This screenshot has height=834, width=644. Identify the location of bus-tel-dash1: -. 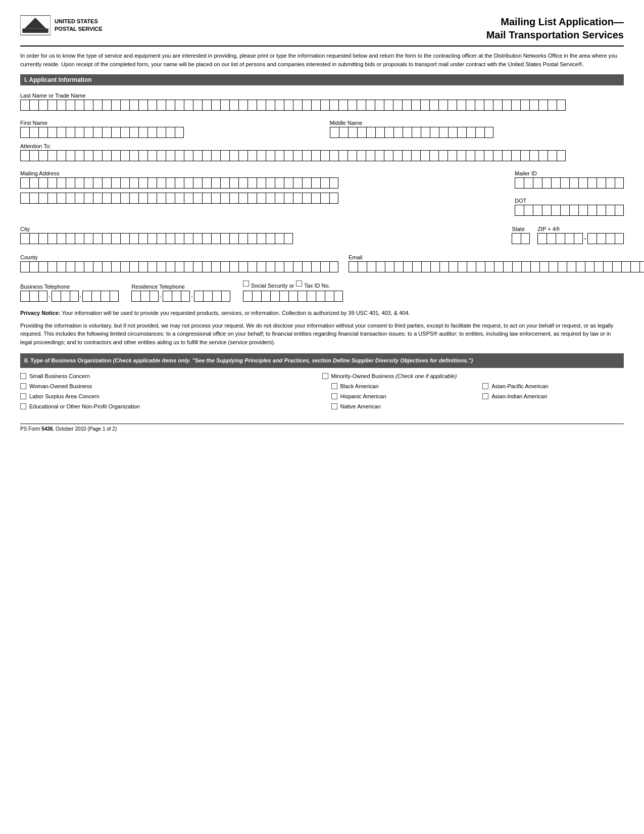
(49, 296).